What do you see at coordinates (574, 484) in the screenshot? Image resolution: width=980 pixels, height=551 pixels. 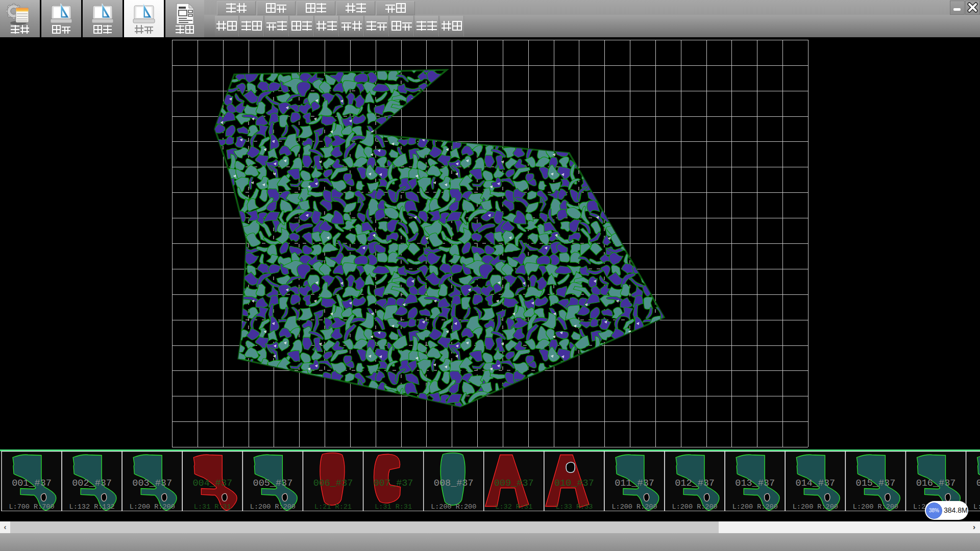 I see `svg-text: 010_#37` at bounding box center [574, 484].